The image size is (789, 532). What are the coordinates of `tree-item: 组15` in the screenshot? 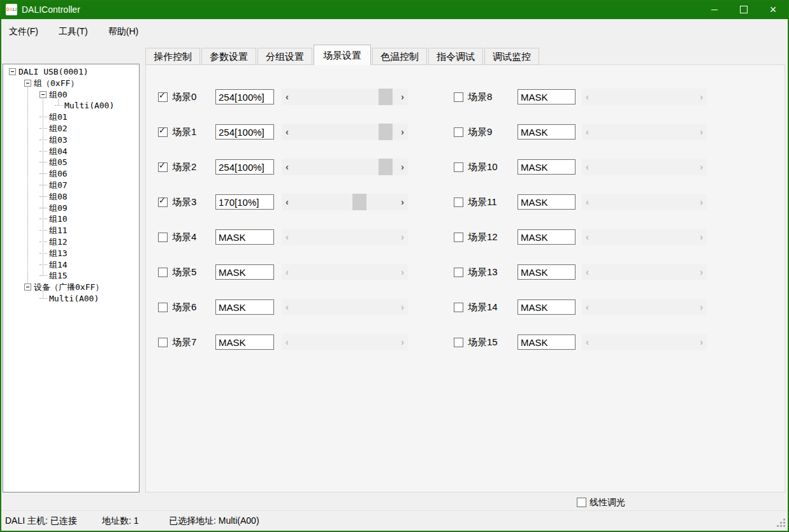 It's located at (54, 275).